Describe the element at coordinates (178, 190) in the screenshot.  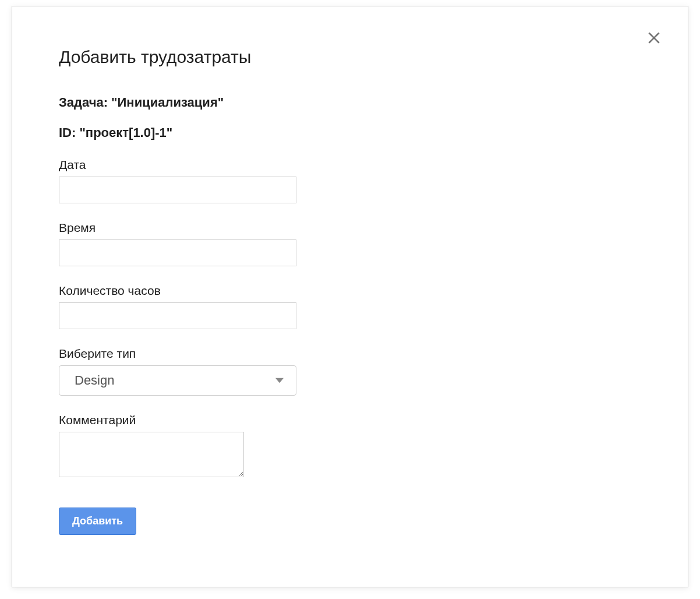
I see `date-input` at that location.